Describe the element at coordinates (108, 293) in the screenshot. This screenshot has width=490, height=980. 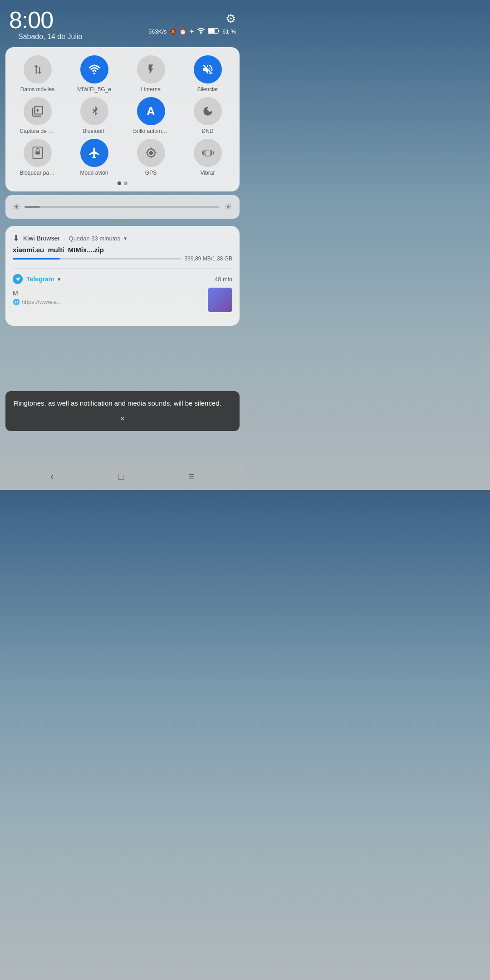
I see `telegram-preview-char: M` at that location.